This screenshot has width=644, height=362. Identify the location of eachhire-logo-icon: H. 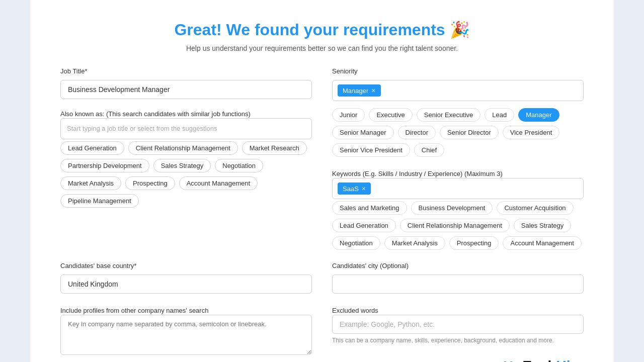
(511, 359).